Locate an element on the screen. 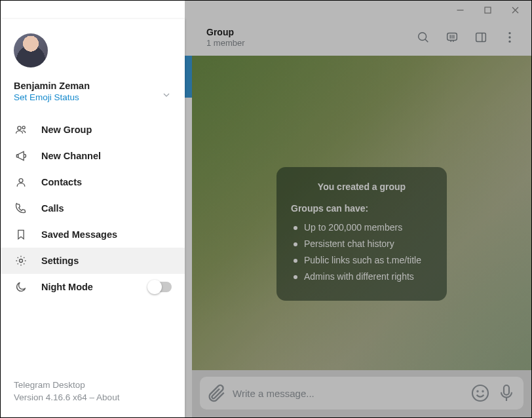  user-name: Benjamin Zeman is located at coordinates (93, 86).